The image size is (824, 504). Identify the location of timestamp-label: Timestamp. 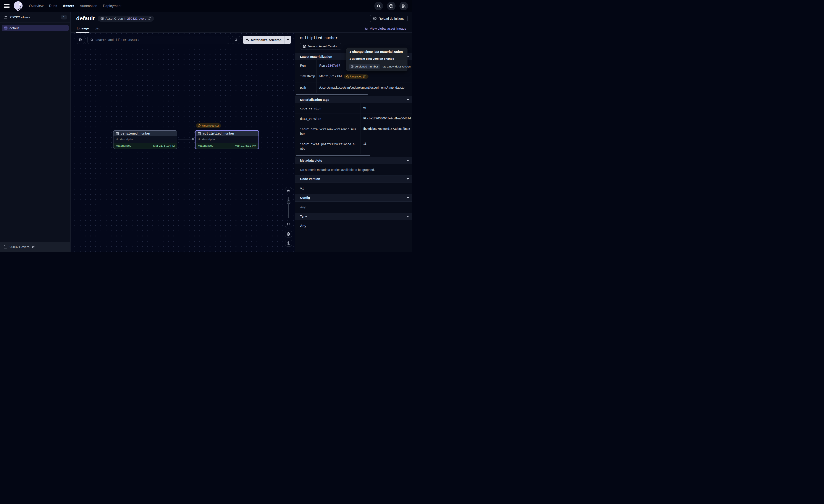
(306, 77).